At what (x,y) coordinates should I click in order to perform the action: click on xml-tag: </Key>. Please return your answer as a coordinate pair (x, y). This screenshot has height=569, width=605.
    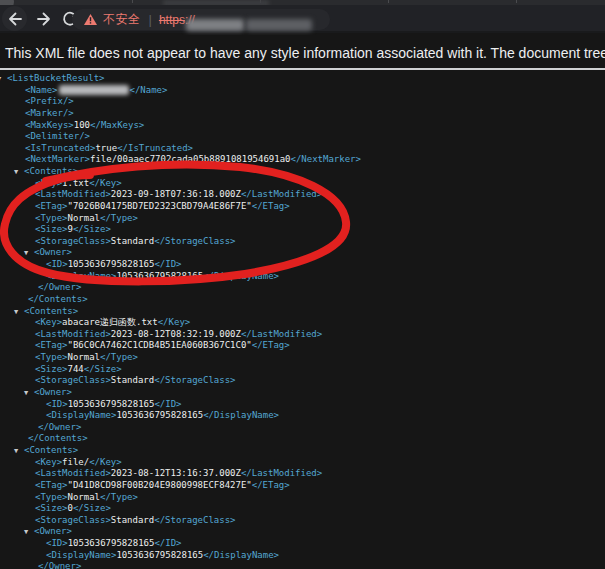
    Looking at the image, I should click on (106, 462).